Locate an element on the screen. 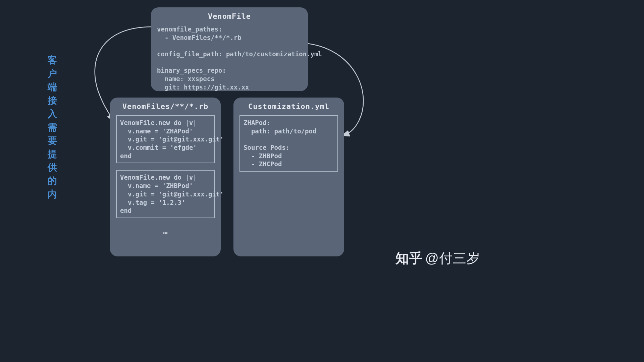 Image resolution: width=644 pixels, height=362 pixels. panel-title: VenomFile is located at coordinates (229, 16).